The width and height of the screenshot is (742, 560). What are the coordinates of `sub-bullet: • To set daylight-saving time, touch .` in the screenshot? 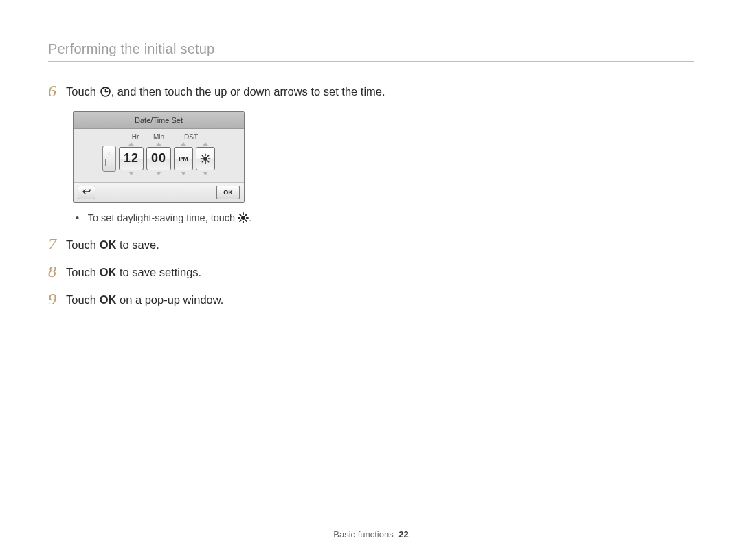 It's located at (240, 218).